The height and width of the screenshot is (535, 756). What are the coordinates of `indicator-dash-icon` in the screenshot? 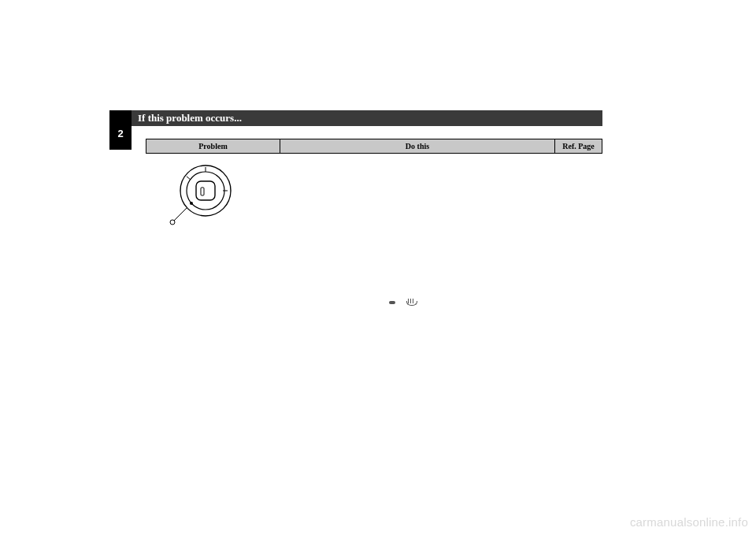 It's located at (392, 303).